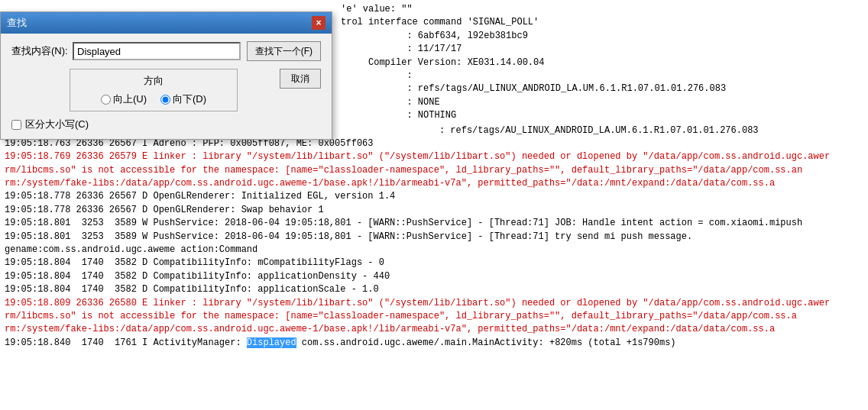 This screenshot has height=410, width=868. Describe the element at coordinates (434, 344) in the screenshot. I see `log-line: 19:05:18.840 1740 1761 I ActivityManager…` at that location.